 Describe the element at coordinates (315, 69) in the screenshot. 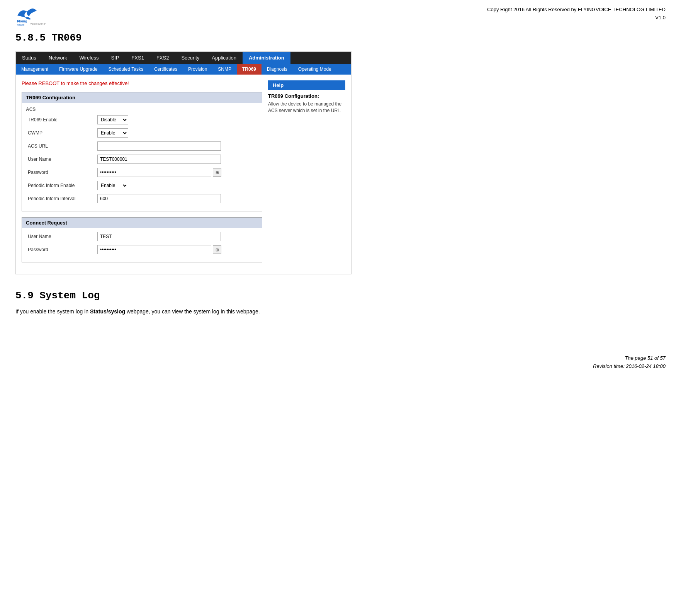

I see `sub-operating-mode: Operating Mode` at that location.